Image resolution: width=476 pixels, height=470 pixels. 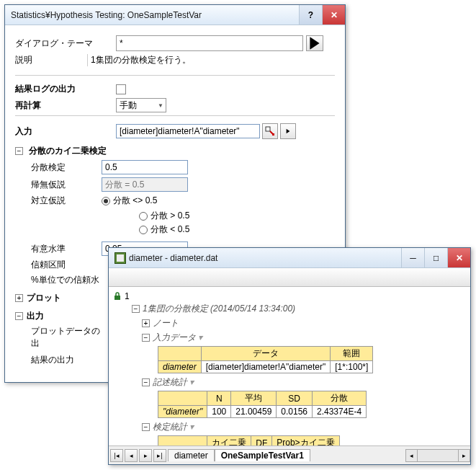 What do you see at coordinates (117, 296) in the screenshot?
I see `lock-icon` at bounding box center [117, 296].